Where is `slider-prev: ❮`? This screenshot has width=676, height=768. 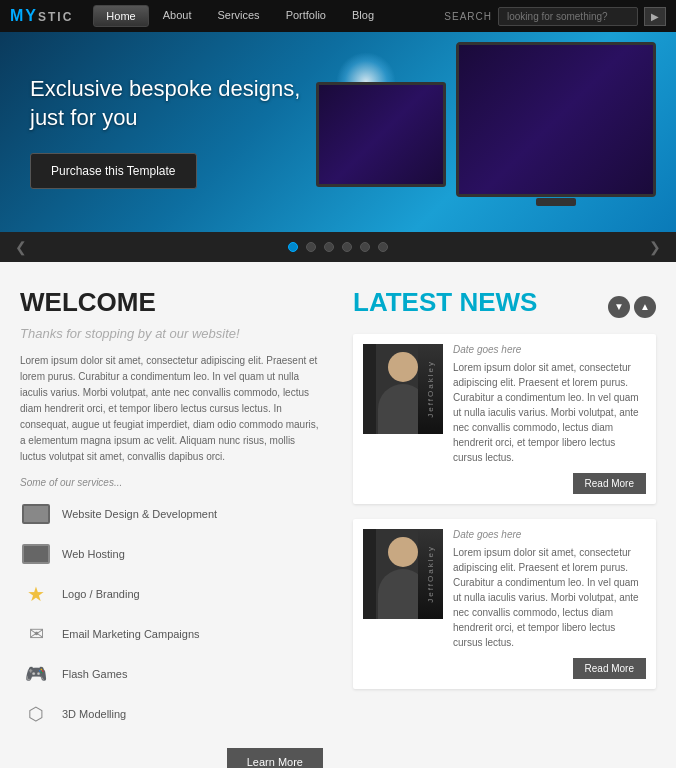
slider-prev: ❮ is located at coordinates (21, 247).